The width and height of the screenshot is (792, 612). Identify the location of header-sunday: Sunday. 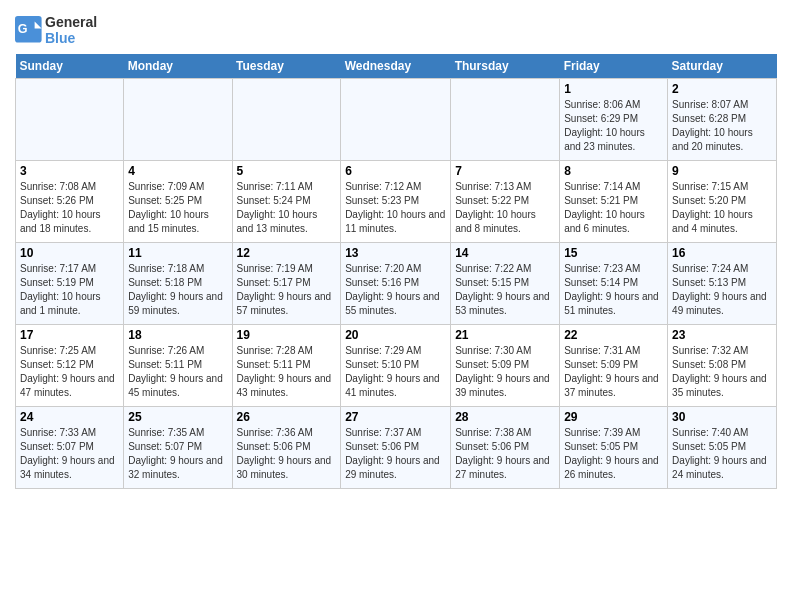
(70, 66).